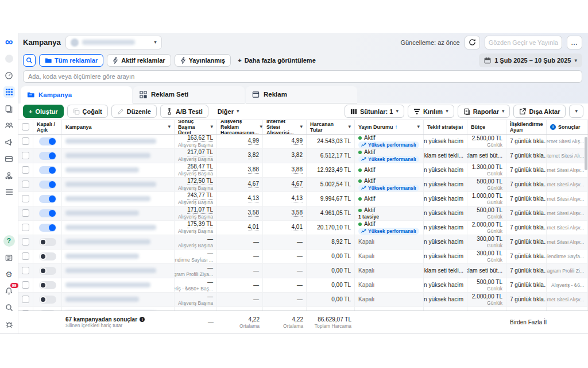 The image size is (588, 368). What do you see at coordinates (9, 308) in the screenshot?
I see `search-icon` at bounding box center [9, 308].